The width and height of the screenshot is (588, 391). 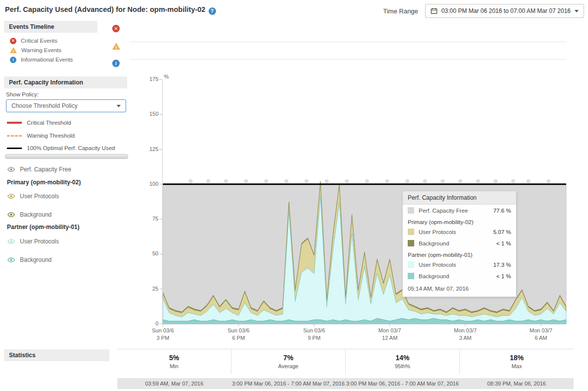 I want to click on critical-event-icon: ✕, so click(x=13, y=41).